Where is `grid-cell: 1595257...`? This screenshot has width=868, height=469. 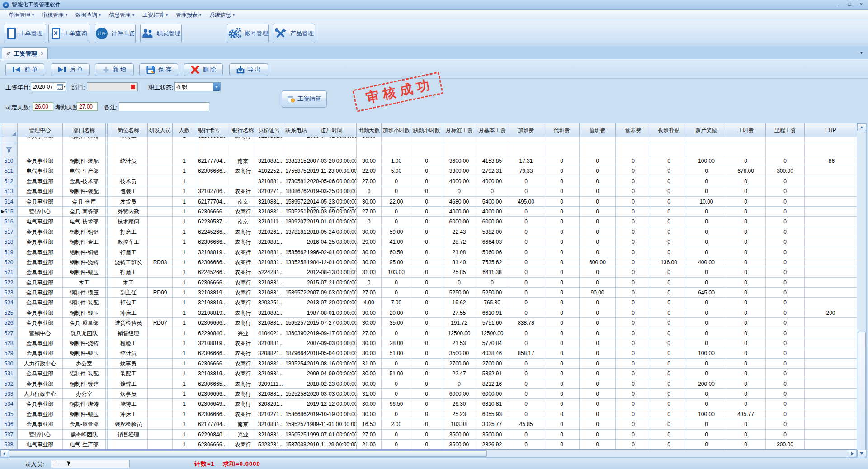
grid-cell: 1595257... is located at coordinates (295, 424).